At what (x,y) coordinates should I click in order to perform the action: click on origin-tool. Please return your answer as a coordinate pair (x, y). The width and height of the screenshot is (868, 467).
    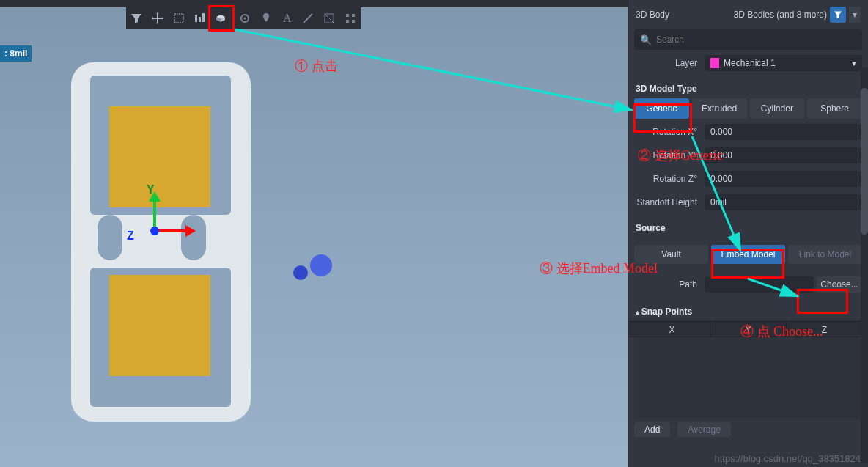
    Looking at the image, I should click on (245, 18).